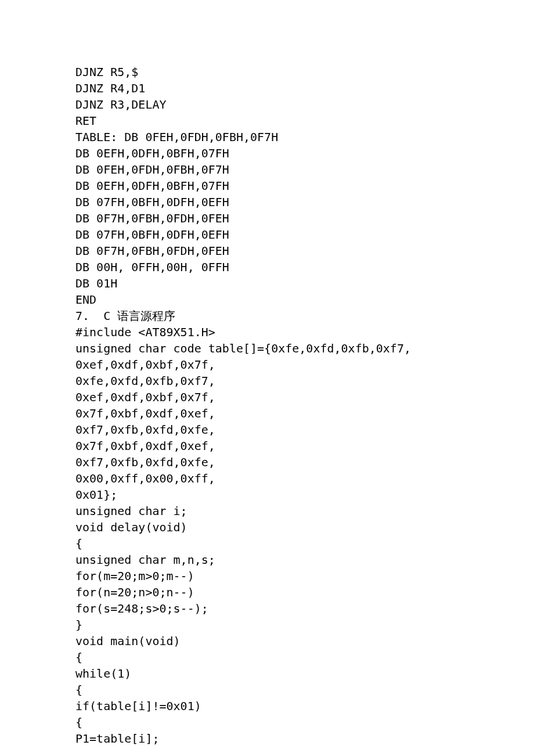  Describe the element at coordinates (267, 592) in the screenshot. I see `code-line: for(n=20;n>0;n--)` at that location.